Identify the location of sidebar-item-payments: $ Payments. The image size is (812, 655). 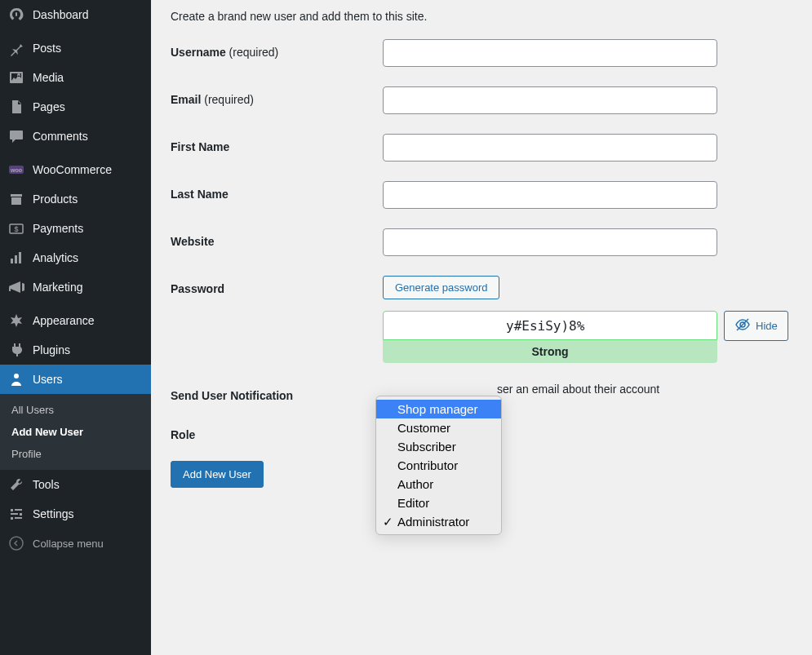
(75, 228).